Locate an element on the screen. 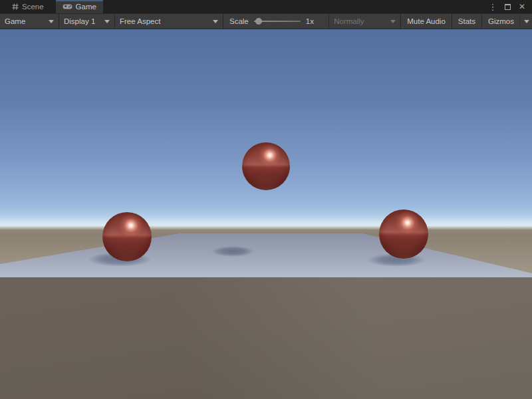  play-focus-label: Normally is located at coordinates (359, 21).